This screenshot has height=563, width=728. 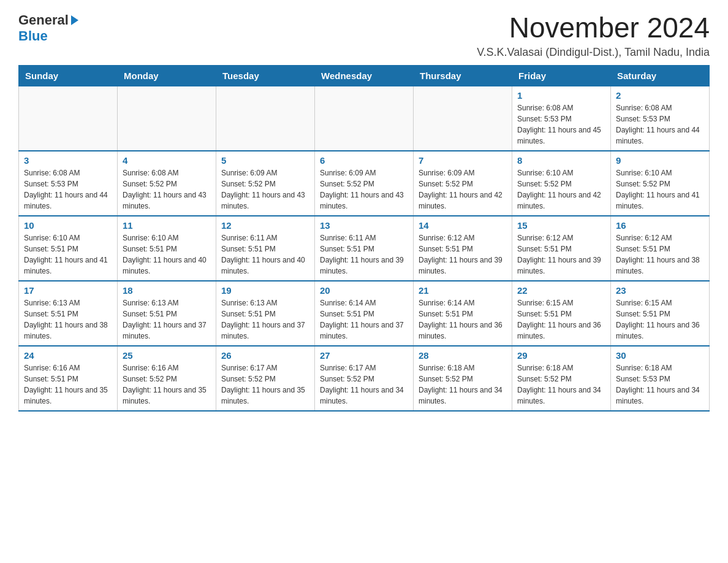 What do you see at coordinates (660, 356) in the screenshot?
I see `day-number: 30` at bounding box center [660, 356].